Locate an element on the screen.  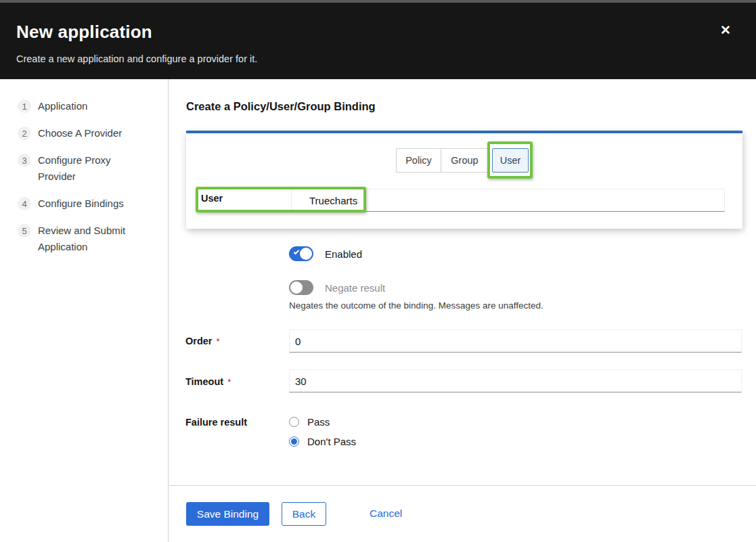
wizard-step-choose-provider: 2 Choose A Provider is located at coordinates (84, 133).